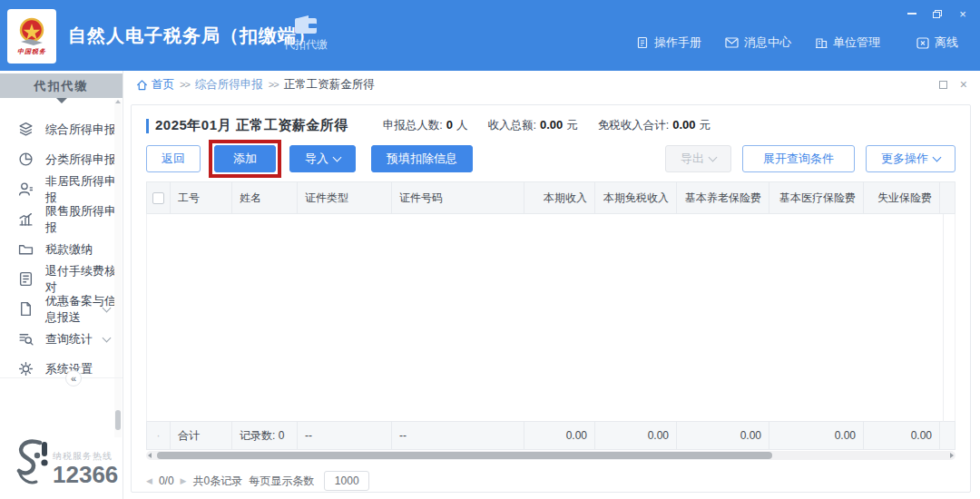  What do you see at coordinates (62, 241) in the screenshot?
I see `sidebar-menu: 综合所得申报 分类所得申报 非居民所得申报` at bounding box center [62, 241].